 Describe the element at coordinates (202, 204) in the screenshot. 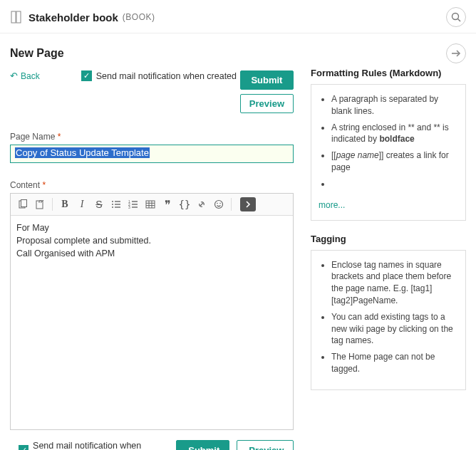

I see `link-button` at that location.